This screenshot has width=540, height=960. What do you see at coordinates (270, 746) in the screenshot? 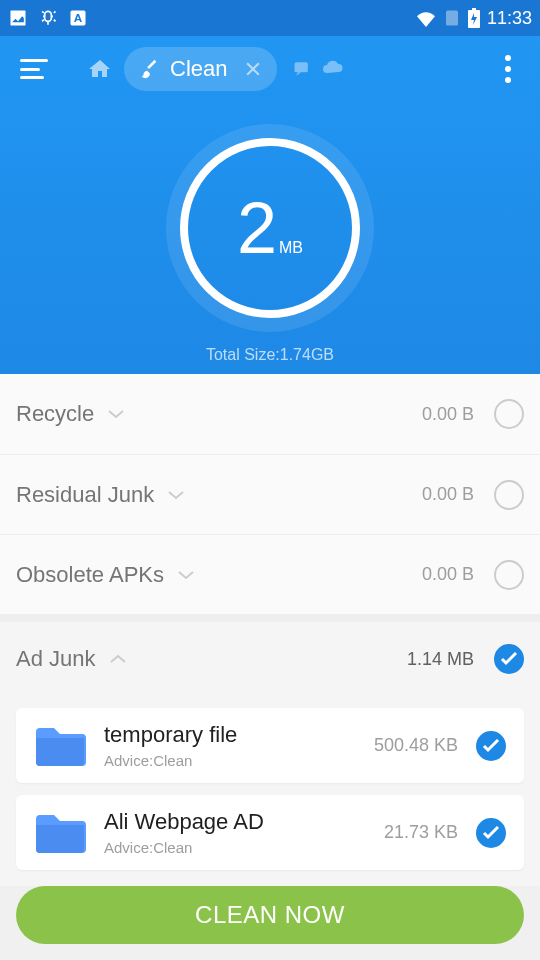
I see `file-card: temporary file Advice:Clean 500.48 KB` at bounding box center [270, 746].